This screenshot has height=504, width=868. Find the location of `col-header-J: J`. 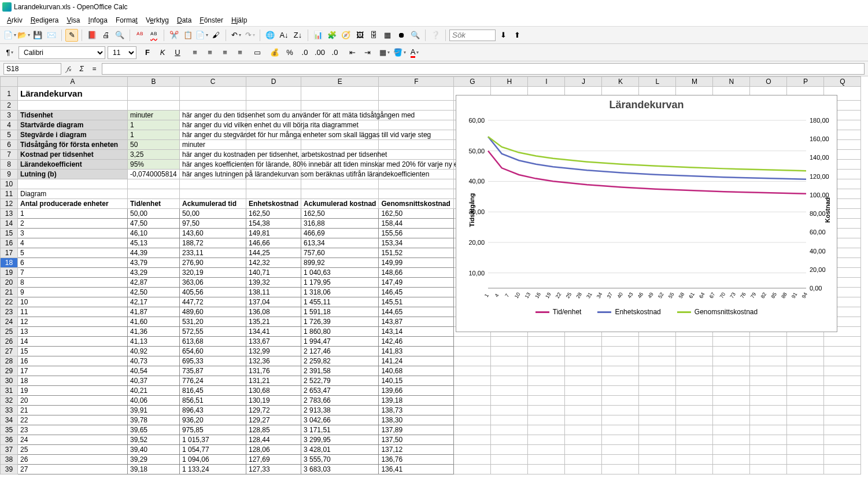

col-header-J: J is located at coordinates (583, 82).